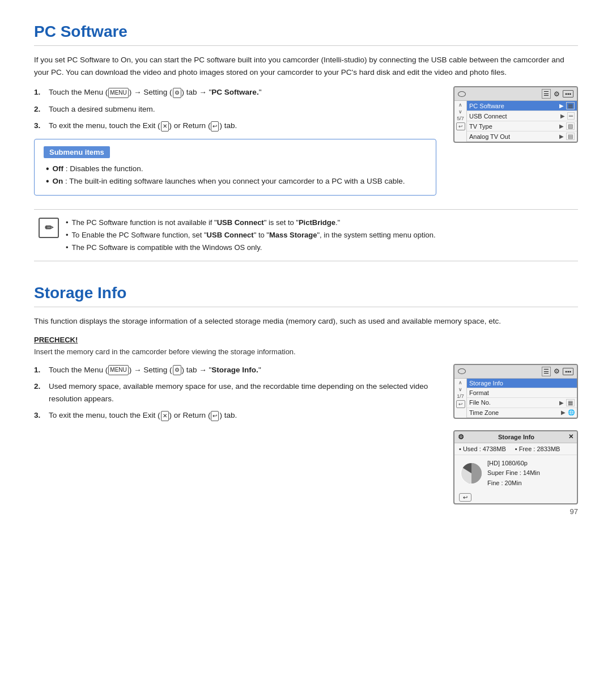 The height and width of the screenshot is (700, 612). Describe the element at coordinates (562, 402) in the screenshot. I see `cam-arrow-file-no: ▶` at that location.